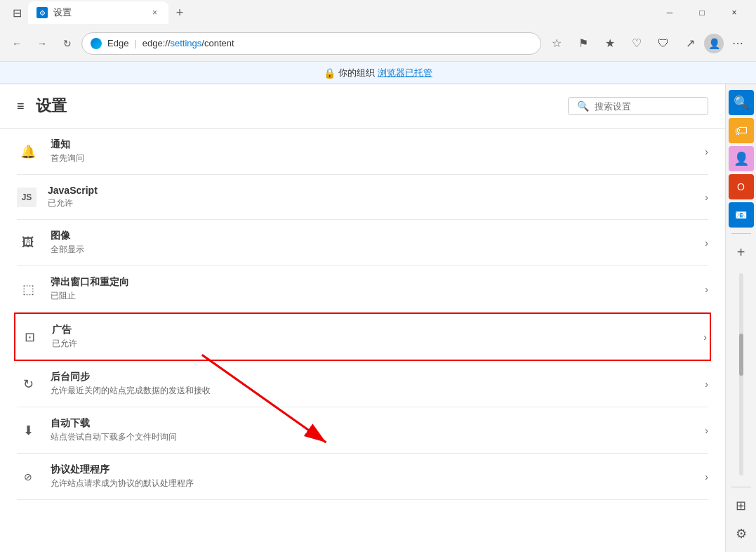 This screenshot has height=552, width=756. Describe the element at coordinates (378, 250) in the screenshot. I see `item-subtitle: 全部显示` at that location.